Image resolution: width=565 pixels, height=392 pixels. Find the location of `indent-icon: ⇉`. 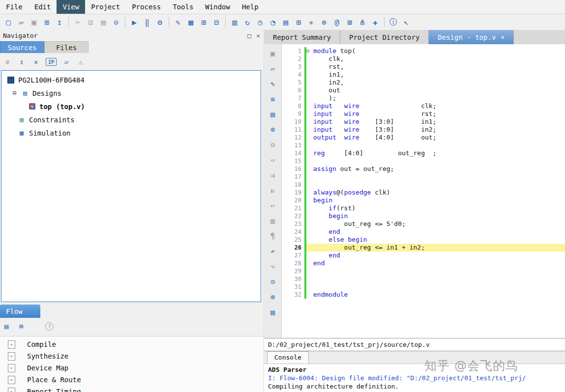

indent-icon: ⇉ is located at coordinates (273, 175).